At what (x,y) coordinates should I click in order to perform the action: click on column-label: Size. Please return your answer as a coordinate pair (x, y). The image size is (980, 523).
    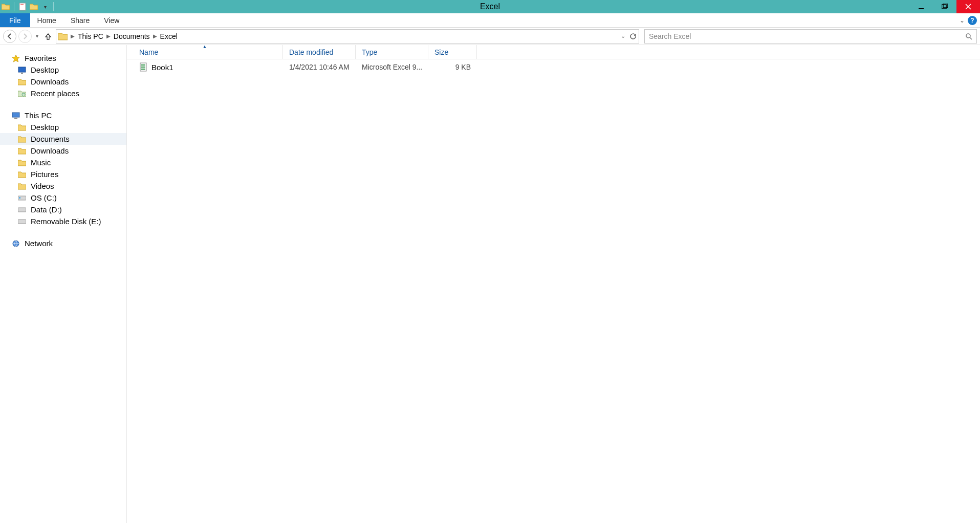
    Looking at the image, I should click on (441, 52).